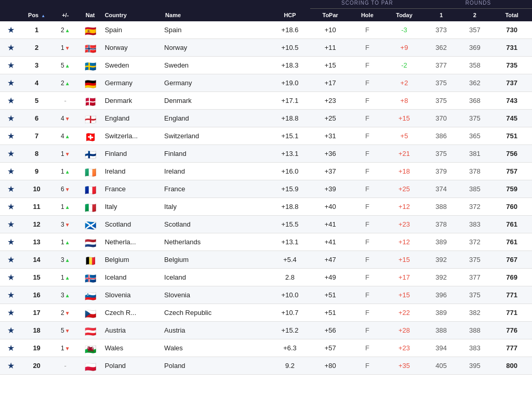 This screenshot has height=408, width=532. I want to click on change-cell: 2▲, so click(65, 30).